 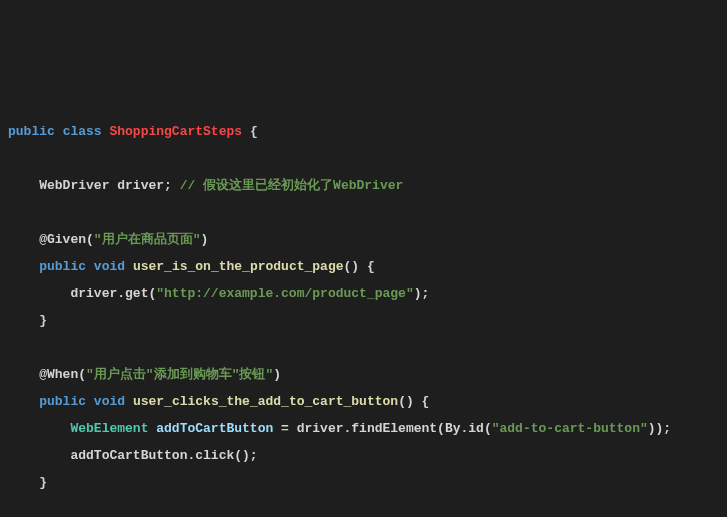 What do you see at coordinates (109, 428) in the screenshot?
I see `type-webelement: WebElement` at bounding box center [109, 428].